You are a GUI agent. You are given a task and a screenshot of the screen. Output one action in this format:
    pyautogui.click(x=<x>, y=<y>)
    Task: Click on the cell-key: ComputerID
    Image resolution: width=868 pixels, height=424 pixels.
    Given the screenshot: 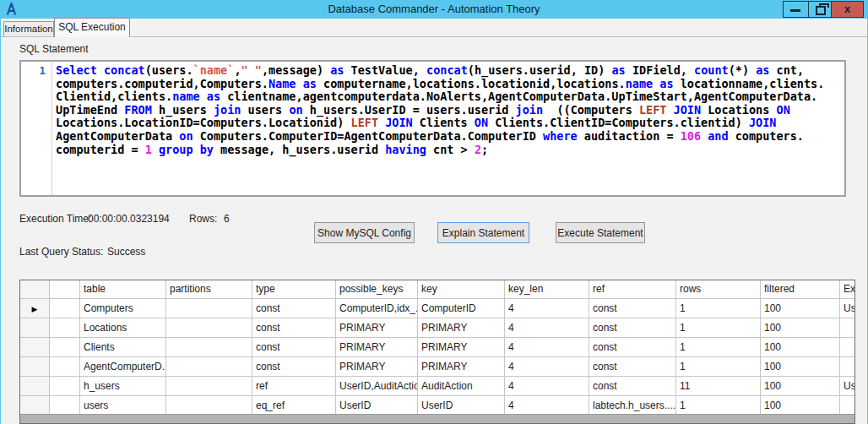 What is the action you would take?
    pyautogui.click(x=461, y=309)
    